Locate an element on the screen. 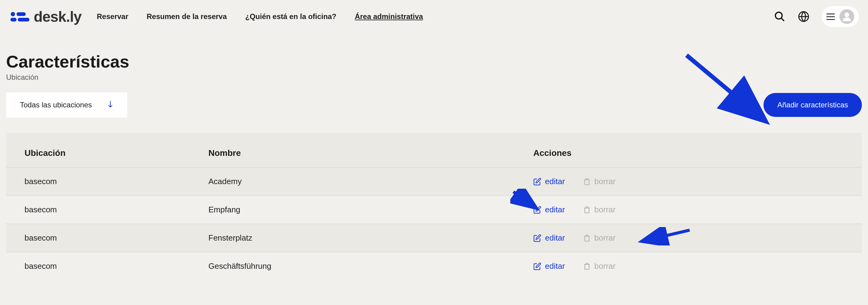 The height and width of the screenshot is (305, 868). table-row: basecom Academy editar is located at coordinates (434, 182).